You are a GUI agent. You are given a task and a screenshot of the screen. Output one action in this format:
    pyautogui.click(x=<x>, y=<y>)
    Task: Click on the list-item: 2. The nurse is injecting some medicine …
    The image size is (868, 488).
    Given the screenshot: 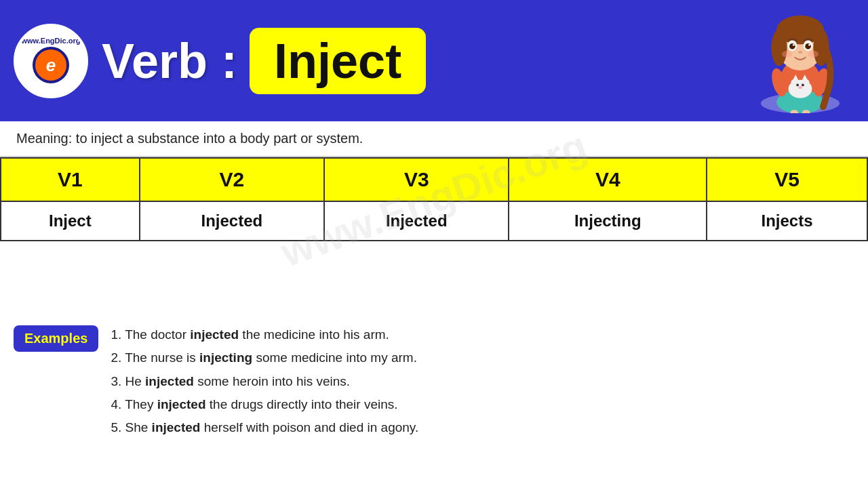 What is the action you would take?
    pyautogui.click(x=264, y=358)
    